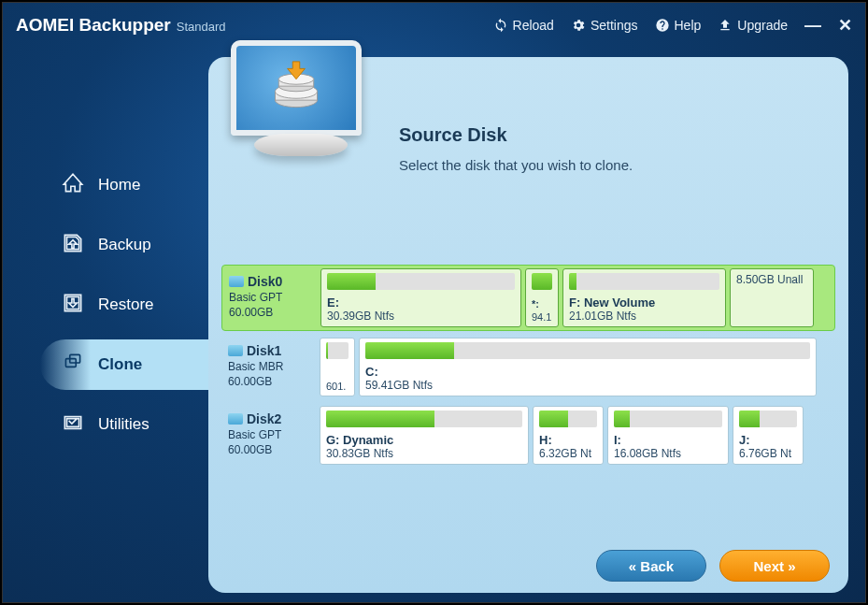  I want to click on utilities-icon, so click(73, 425).